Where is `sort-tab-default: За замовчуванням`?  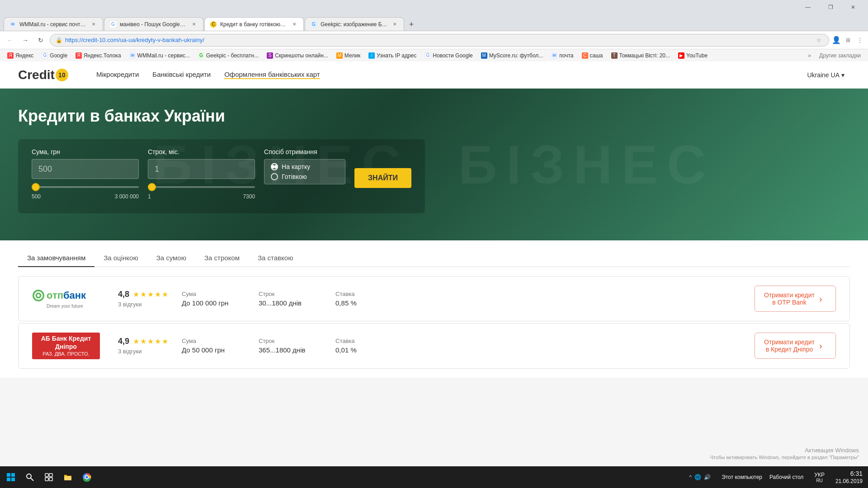
sort-tab-default: За замовчуванням is located at coordinates (56, 258).